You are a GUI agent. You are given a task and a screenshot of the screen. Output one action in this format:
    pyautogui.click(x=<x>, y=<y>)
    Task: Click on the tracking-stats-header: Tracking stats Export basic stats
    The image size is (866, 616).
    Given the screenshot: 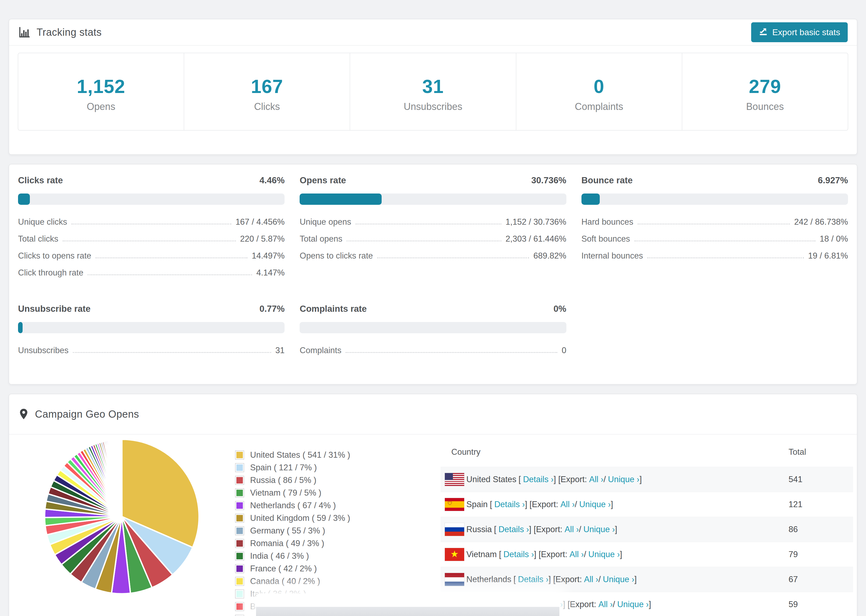 What is the action you would take?
    pyautogui.click(x=433, y=33)
    